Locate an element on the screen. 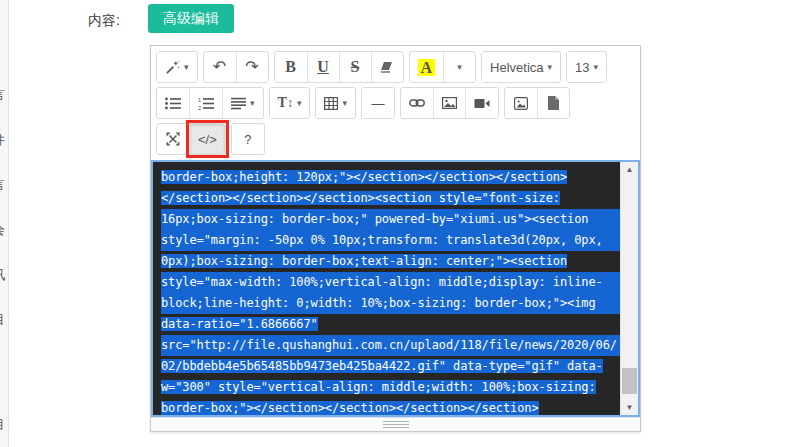 This screenshot has width=794, height=447. image-file-icon is located at coordinates (521, 104).